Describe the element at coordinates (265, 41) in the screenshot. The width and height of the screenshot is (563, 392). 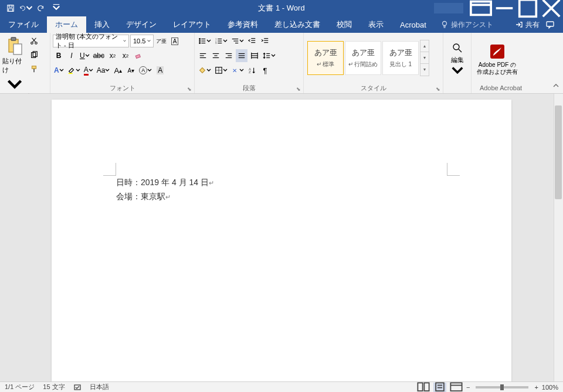
I see `increase-indent-button` at that location.